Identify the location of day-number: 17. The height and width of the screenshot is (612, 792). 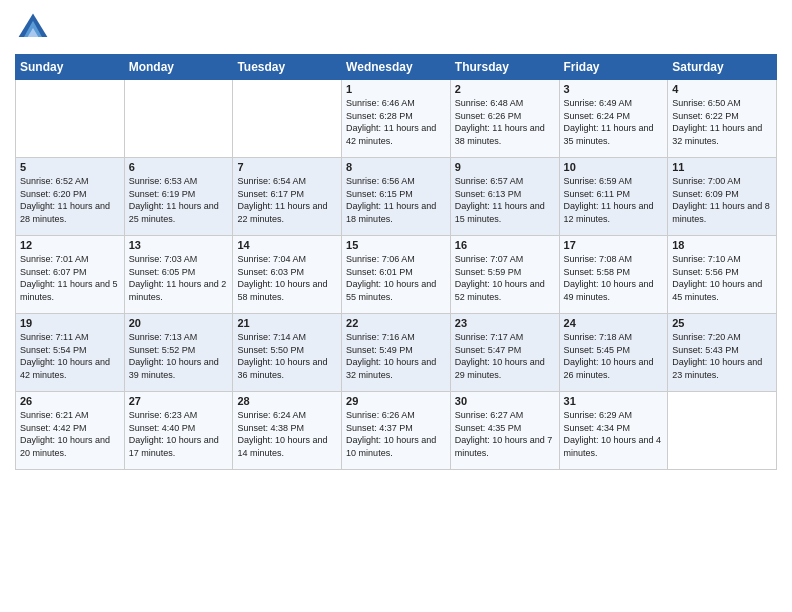
(614, 245).